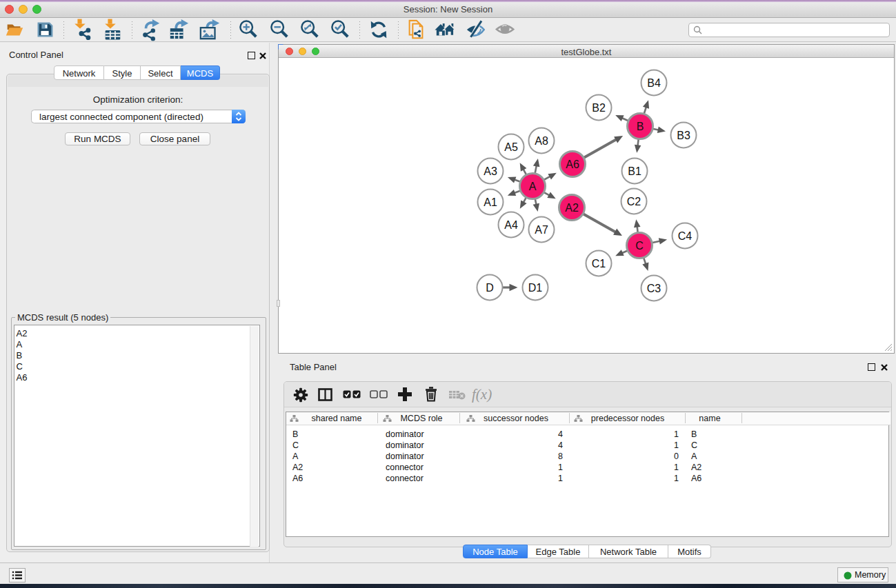  What do you see at coordinates (490, 288) in the screenshot?
I see `svg-text: D` at bounding box center [490, 288].